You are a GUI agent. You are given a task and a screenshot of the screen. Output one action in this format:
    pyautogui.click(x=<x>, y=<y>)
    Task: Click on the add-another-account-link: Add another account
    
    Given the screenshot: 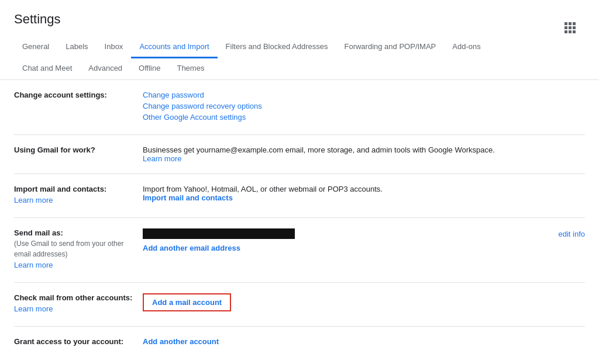 What is the action you would take?
    pyautogui.click(x=181, y=341)
    